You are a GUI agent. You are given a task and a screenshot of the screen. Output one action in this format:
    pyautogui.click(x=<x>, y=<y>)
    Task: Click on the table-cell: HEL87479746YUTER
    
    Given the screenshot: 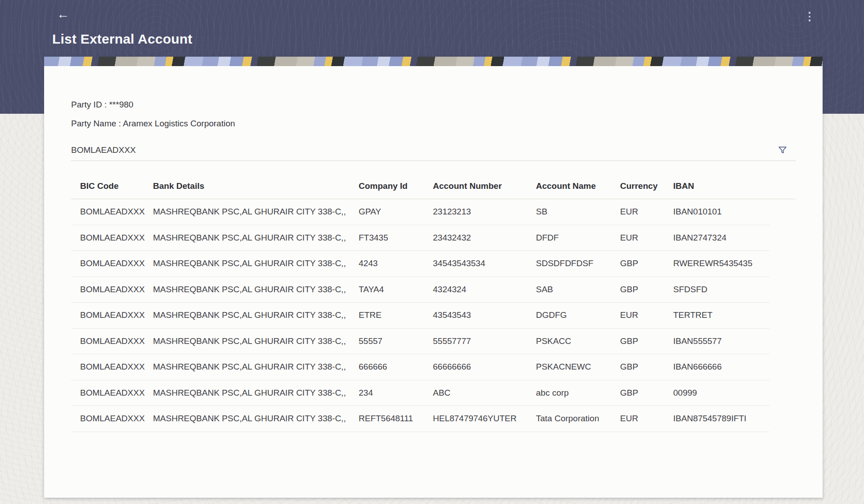 What is the action you would take?
    pyautogui.click(x=484, y=419)
    